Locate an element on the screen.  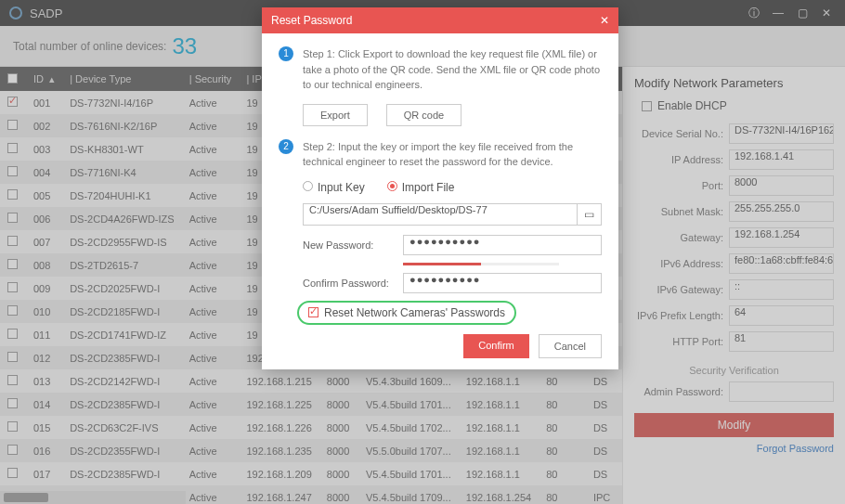
confirm-button: Confirm is located at coordinates (496, 346).